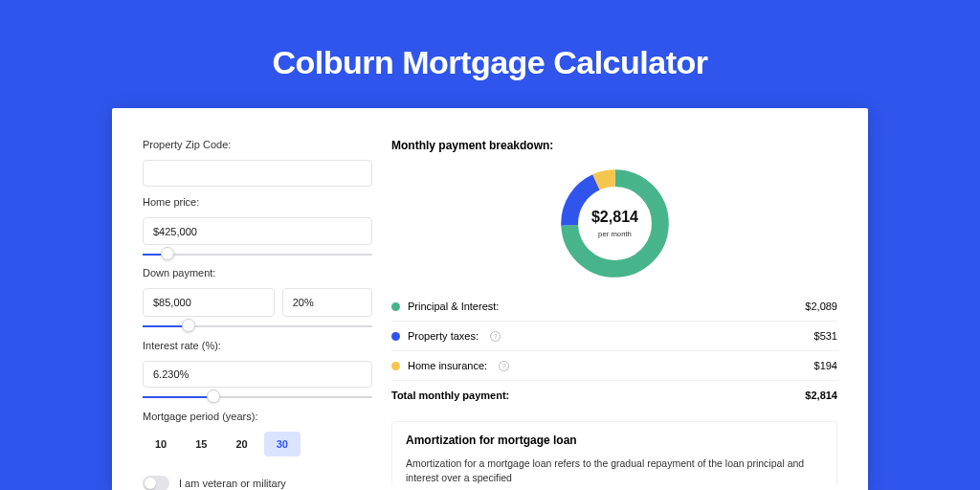  What do you see at coordinates (257, 173) in the screenshot?
I see `zip-input` at bounding box center [257, 173].